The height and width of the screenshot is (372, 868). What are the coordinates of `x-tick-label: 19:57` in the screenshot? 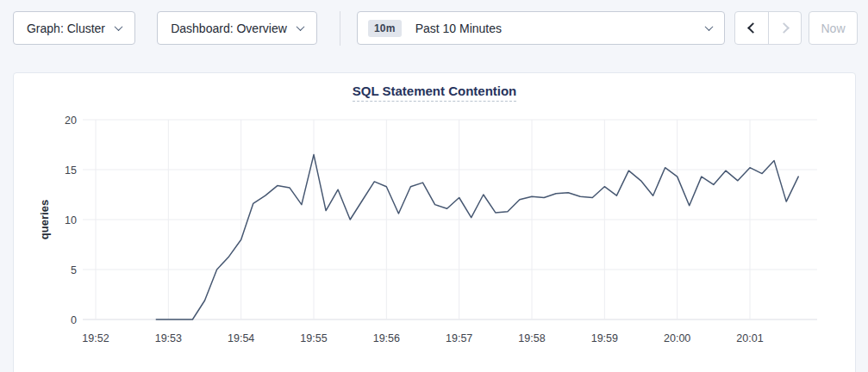 It's located at (459, 338).